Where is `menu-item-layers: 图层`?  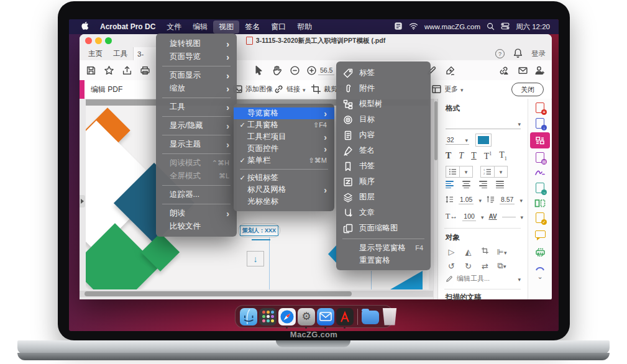
menu-item-layers: 图层 is located at coordinates (383, 198).